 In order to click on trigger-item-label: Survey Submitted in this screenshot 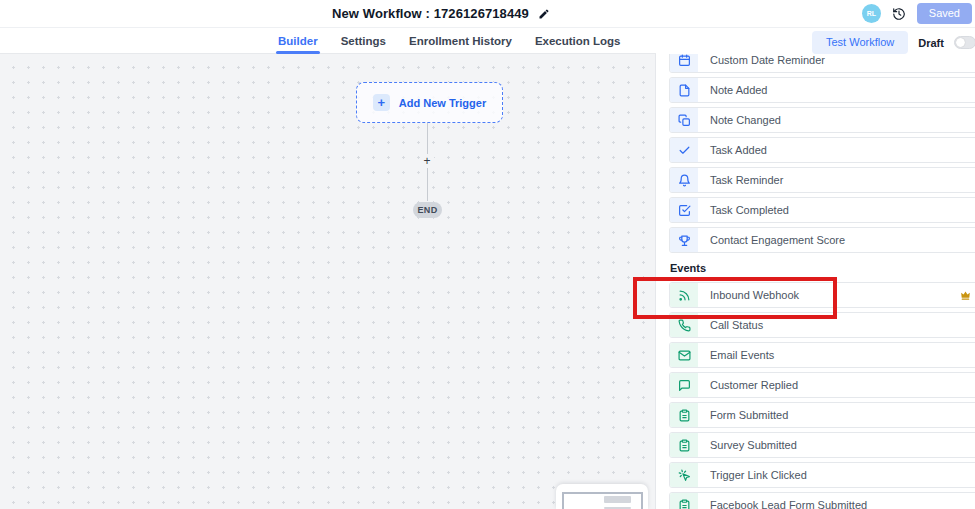, I will do `click(754, 445)`.